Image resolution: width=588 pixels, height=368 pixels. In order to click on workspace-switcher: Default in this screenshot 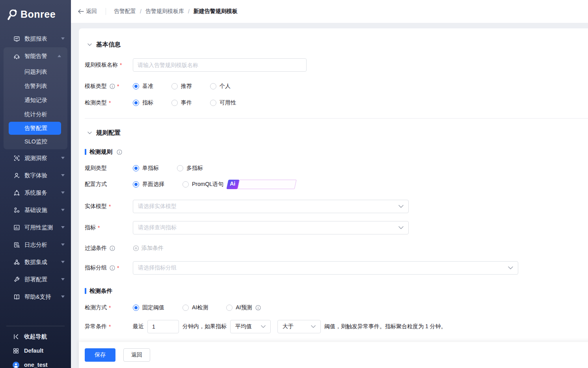, I will do `click(35, 351)`.